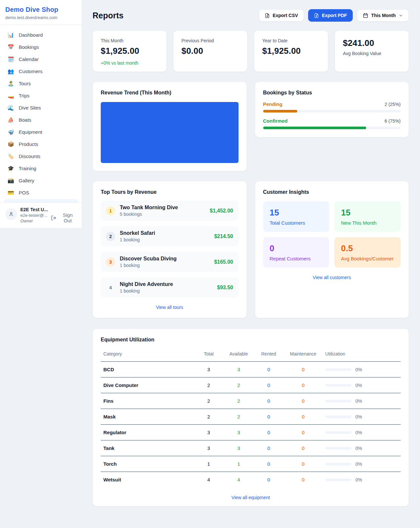 The height and width of the screenshot is (528, 420). I want to click on avatar, so click(11, 214).